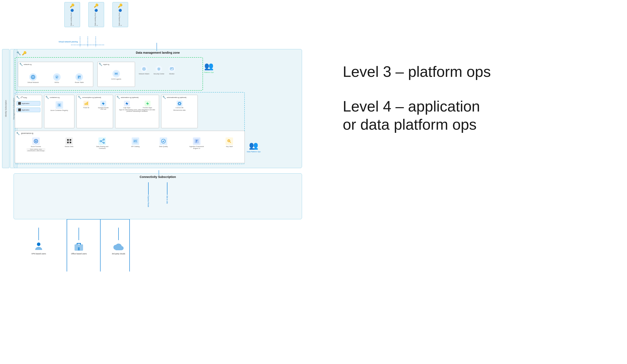  Describe the element at coordinates (79, 78) in the screenshot. I see `route-table-item: Route Table` at that location.